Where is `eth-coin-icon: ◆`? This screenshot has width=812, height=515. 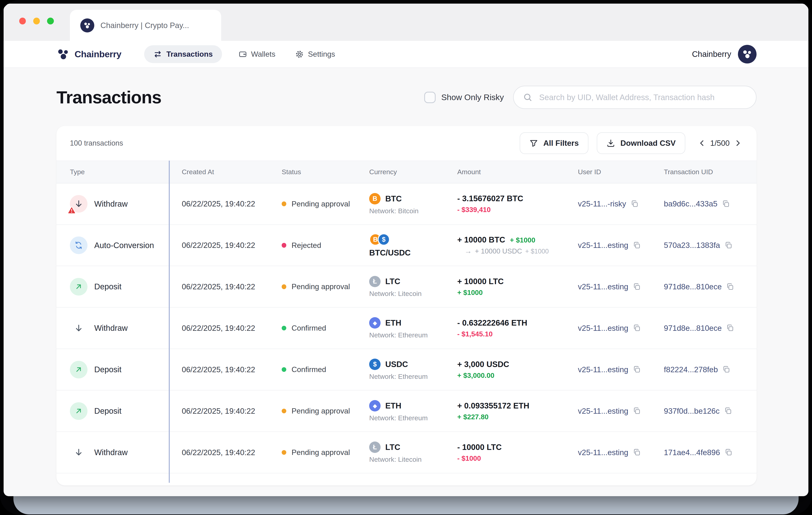 eth-coin-icon: ◆ is located at coordinates (375, 406).